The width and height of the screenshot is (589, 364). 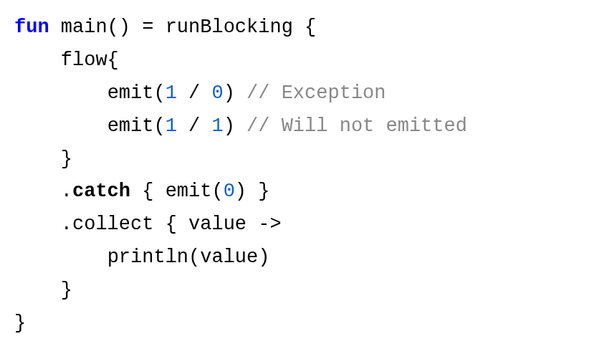 I want to click on code-text: ) }, so click(x=252, y=191).